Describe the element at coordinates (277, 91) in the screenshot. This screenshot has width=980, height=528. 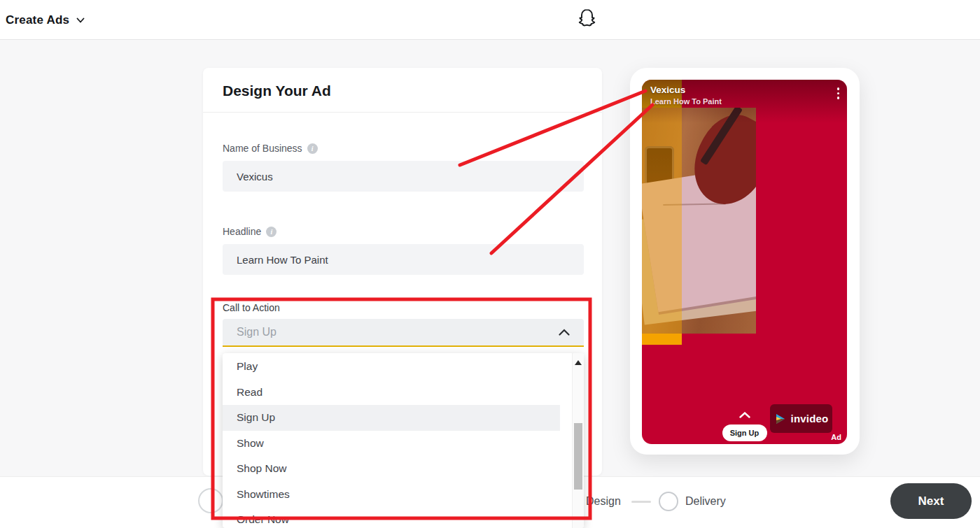
I see `card-title: Design Your Ad` at that location.